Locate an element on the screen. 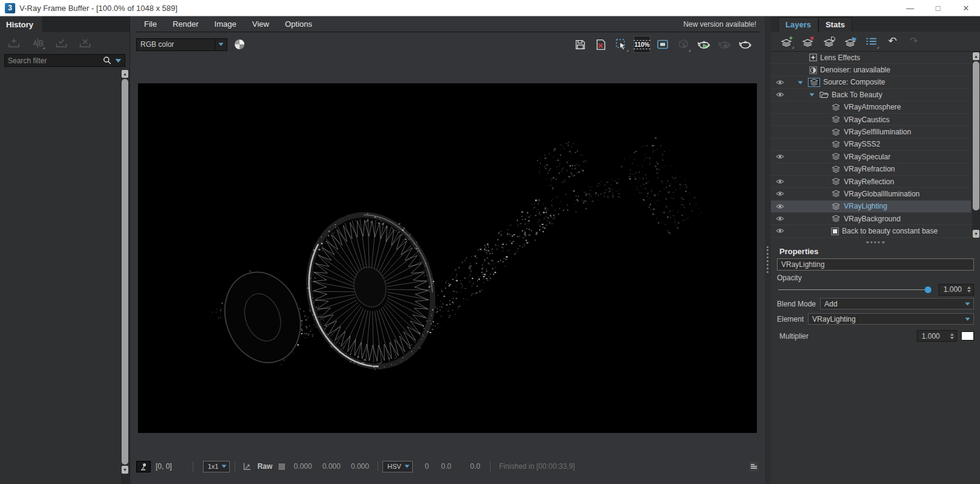 The width and height of the screenshot is (980, 484). layer-row: Back To Beauty is located at coordinates (871, 95).